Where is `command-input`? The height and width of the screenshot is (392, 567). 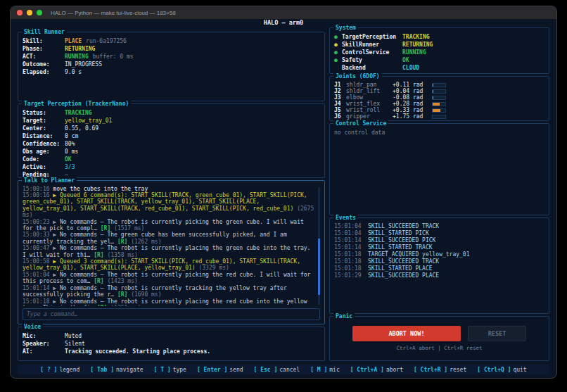 command-input is located at coordinates (172, 314).